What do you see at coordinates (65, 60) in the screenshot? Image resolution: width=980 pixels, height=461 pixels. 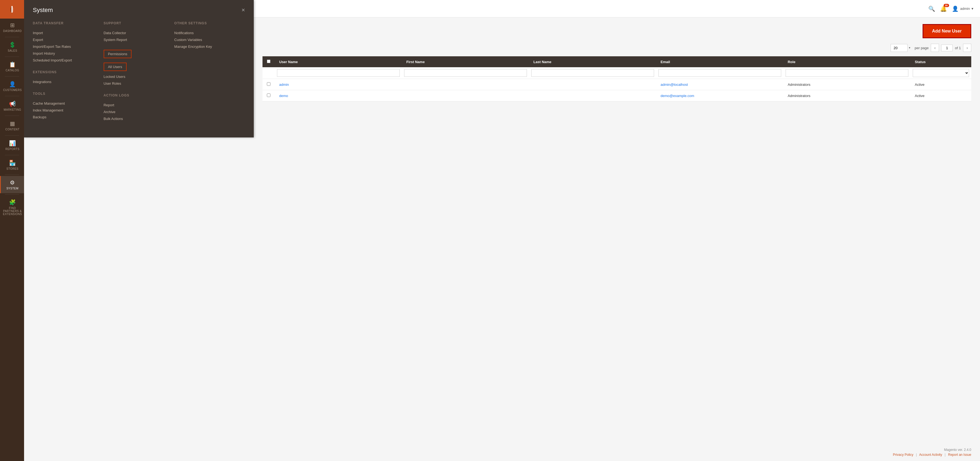 I see `link-scheduled-import-export: Scheduled Import/Export` at bounding box center [65, 60].